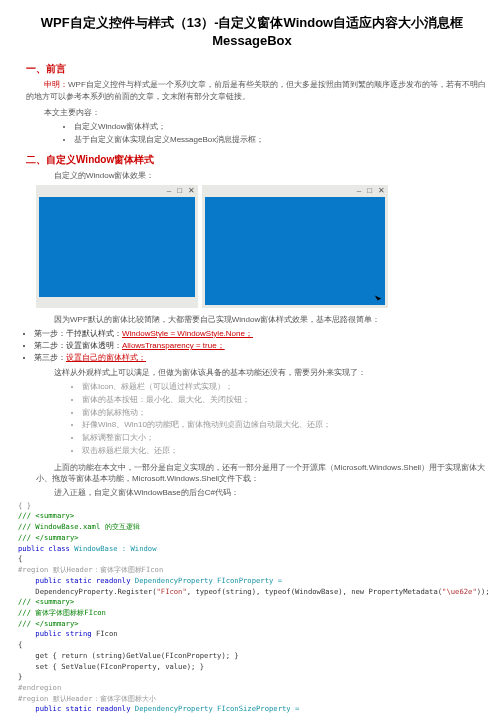 The height and width of the screenshot is (713, 504). What do you see at coordinates (78, 346) in the screenshot?
I see `step-prefix: 第二步：设置窗体透明：` at bounding box center [78, 346].